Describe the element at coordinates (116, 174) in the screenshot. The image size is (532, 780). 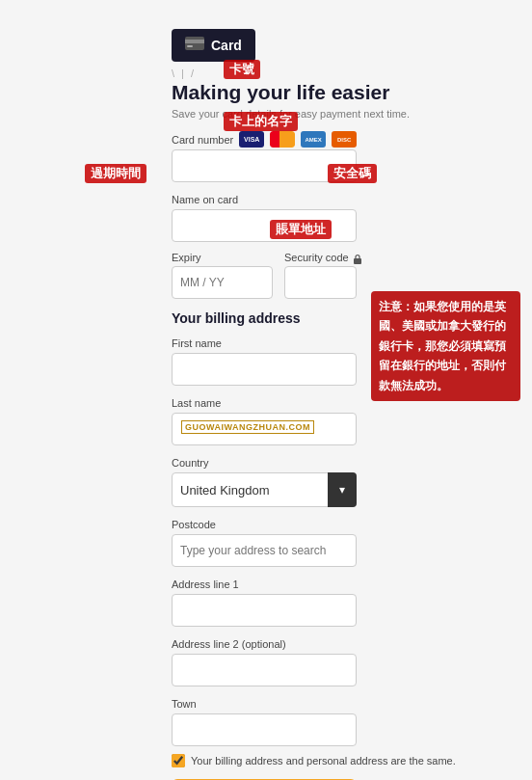
I see `annotation-expiry: 過期時間` at that location.